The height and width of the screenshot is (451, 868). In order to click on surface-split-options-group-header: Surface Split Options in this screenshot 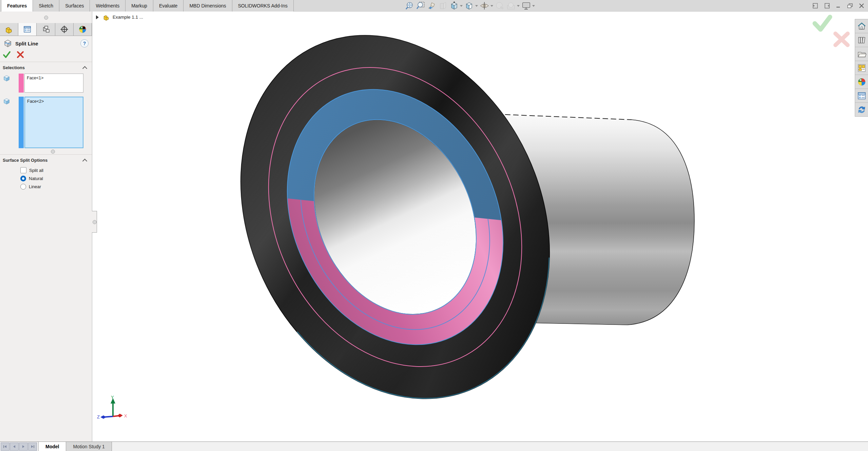, I will do `click(46, 160)`.